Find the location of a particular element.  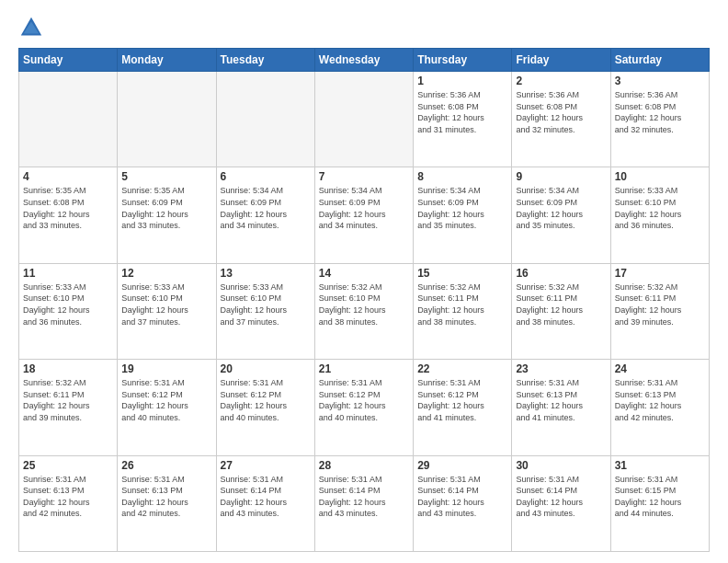

day-number: 31 is located at coordinates (660, 465).